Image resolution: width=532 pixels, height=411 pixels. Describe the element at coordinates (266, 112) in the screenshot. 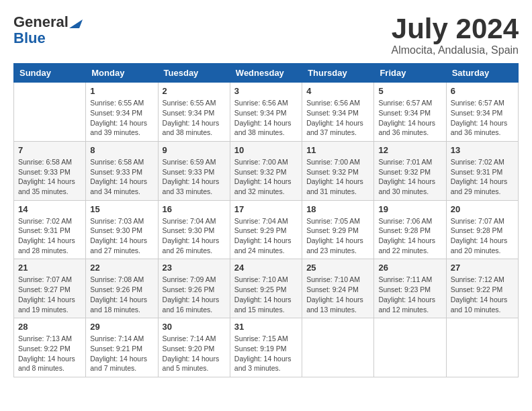

I see `calendar-cell: 3Sunrise: 6:56 AM Sunset: 9:34 PM Daylig…` at that location.